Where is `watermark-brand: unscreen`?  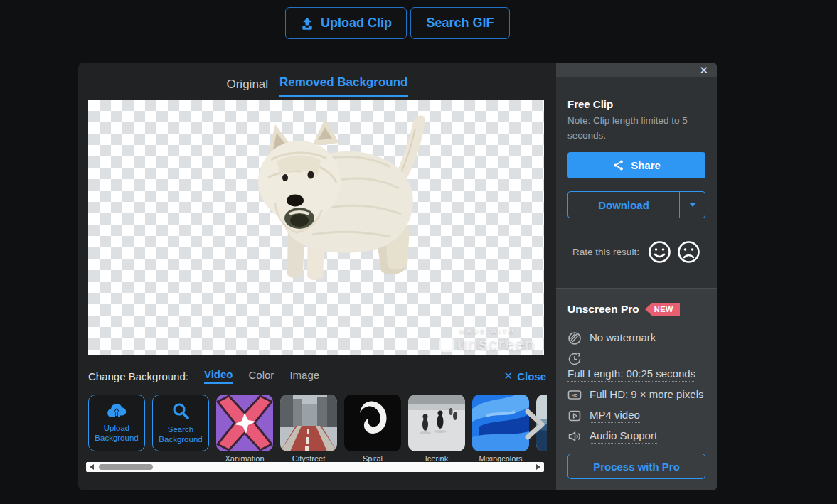 watermark-brand: unscreen is located at coordinates (496, 344).